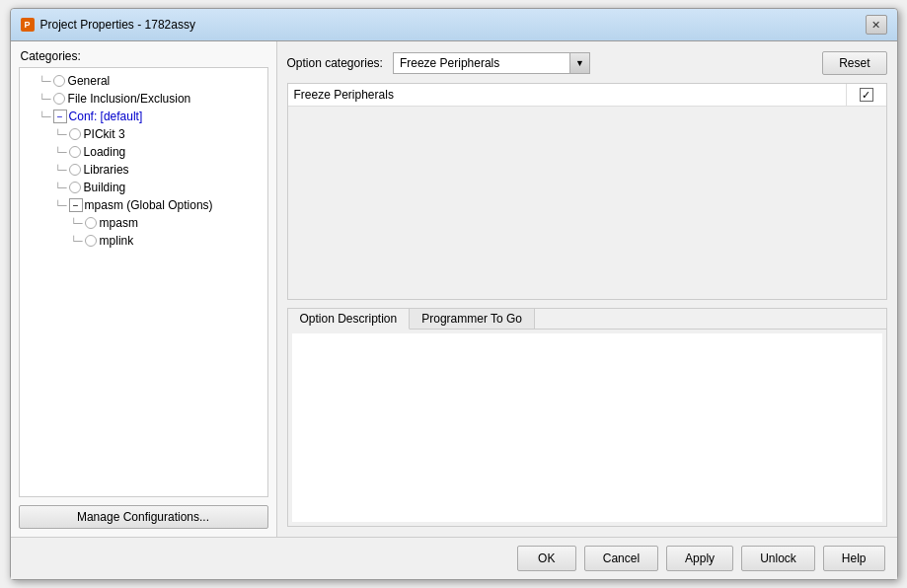  What do you see at coordinates (547, 558) in the screenshot?
I see `ok-button: OK` at bounding box center [547, 558].